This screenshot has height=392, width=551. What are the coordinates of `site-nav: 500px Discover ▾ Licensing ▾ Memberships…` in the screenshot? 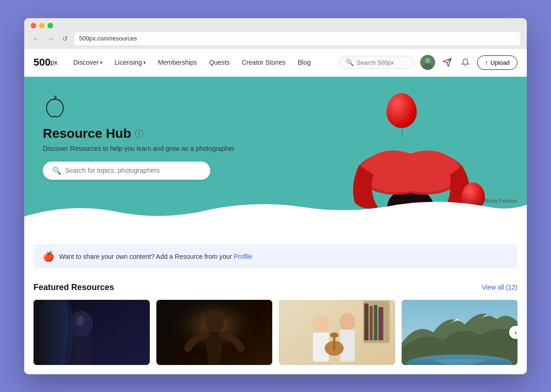 It's located at (276, 63).